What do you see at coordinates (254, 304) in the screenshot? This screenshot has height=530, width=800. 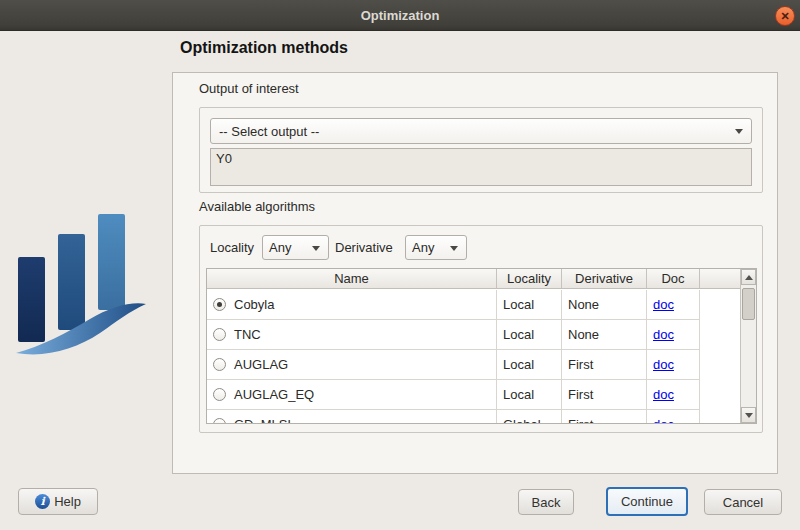 I see `algorithm-name: Cobyla` at bounding box center [254, 304].